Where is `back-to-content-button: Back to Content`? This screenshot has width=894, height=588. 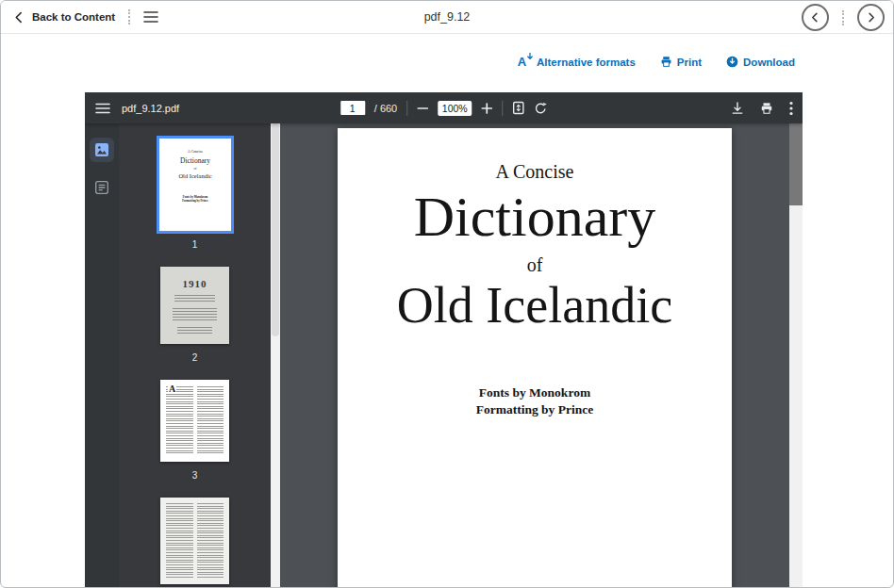 back-to-content-button: Back to Content is located at coordinates (64, 17).